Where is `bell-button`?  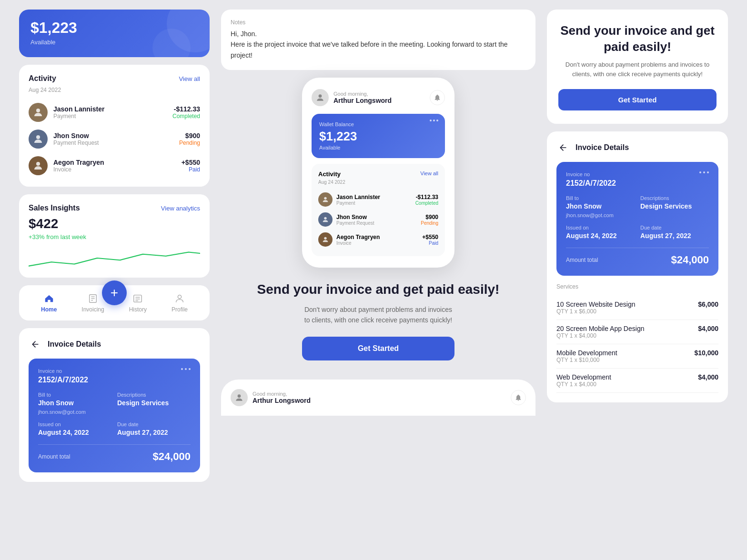 bell-button is located at coordinates (437, 98).